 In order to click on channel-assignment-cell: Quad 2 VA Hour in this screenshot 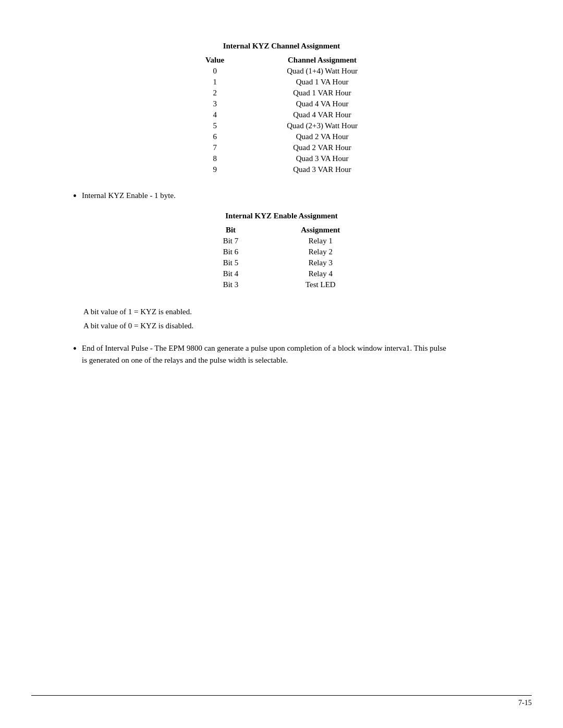, I will do `click(322, 137)`.